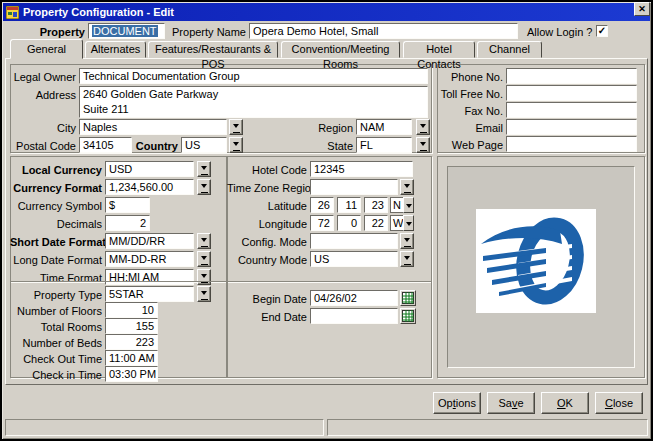 This screenshot has width=653, height=441. Describe the element at coordinates (439, 50) in the screenshot. I see `tab-hotel-contacts: Hotel Contacts` at that location.